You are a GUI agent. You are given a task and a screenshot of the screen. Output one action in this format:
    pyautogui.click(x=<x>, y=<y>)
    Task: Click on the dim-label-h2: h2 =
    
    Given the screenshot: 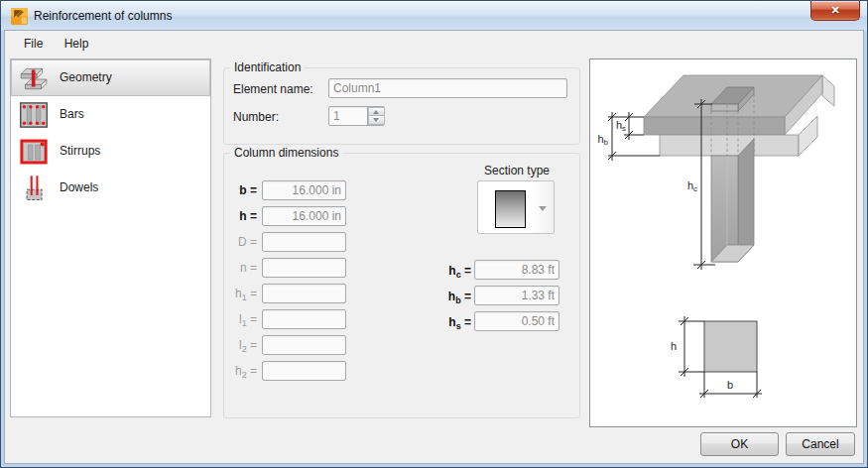 What is the action you would take?
    pyautogui.click(x=238, y=373)
    